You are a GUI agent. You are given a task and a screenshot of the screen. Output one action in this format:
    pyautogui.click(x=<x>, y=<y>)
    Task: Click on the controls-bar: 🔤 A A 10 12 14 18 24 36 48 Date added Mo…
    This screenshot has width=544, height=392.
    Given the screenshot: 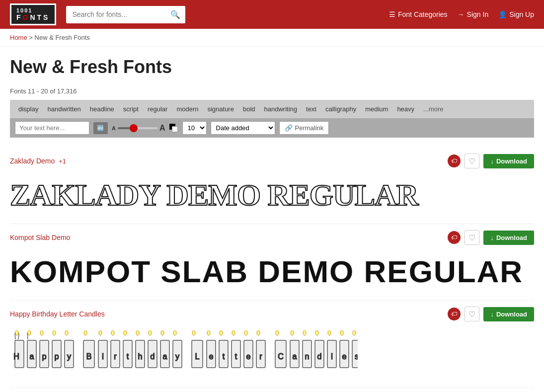 What is the action you would take?
    pyautogui.click(x=272, y=128)
    